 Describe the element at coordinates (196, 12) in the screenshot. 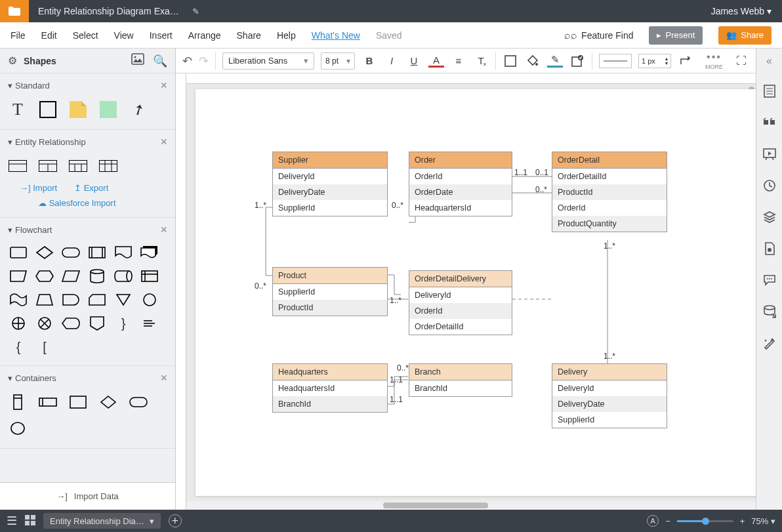

I see `edit-title-icon: ✎` at that location.